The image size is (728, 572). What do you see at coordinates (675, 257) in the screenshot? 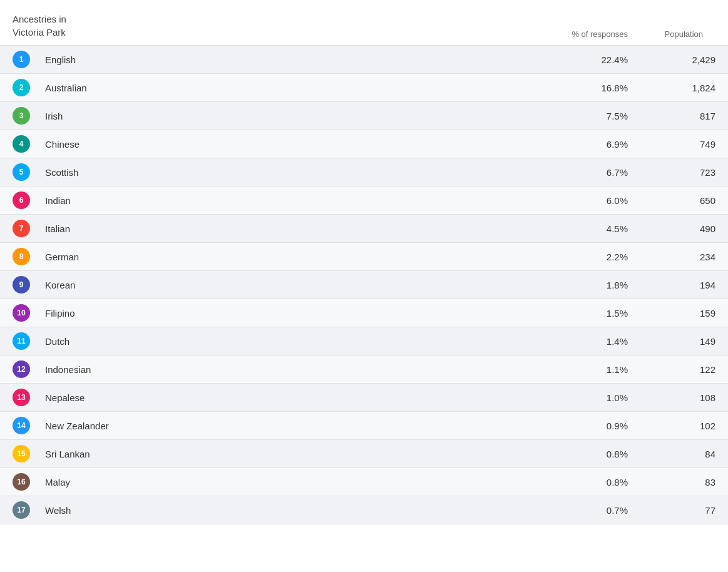
I see `population-value: 234` at bounding box center [675, 257].